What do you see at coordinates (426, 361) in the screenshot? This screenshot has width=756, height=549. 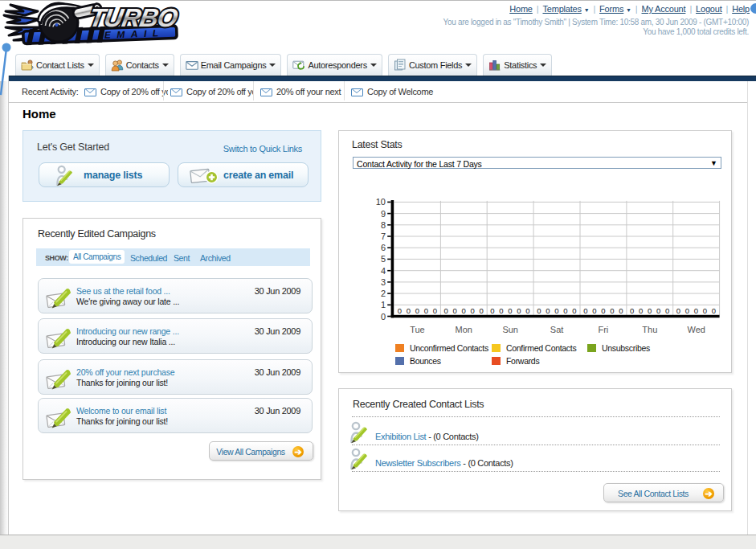 I see `svg-text: Bounces` at bounding box center [426, 361].